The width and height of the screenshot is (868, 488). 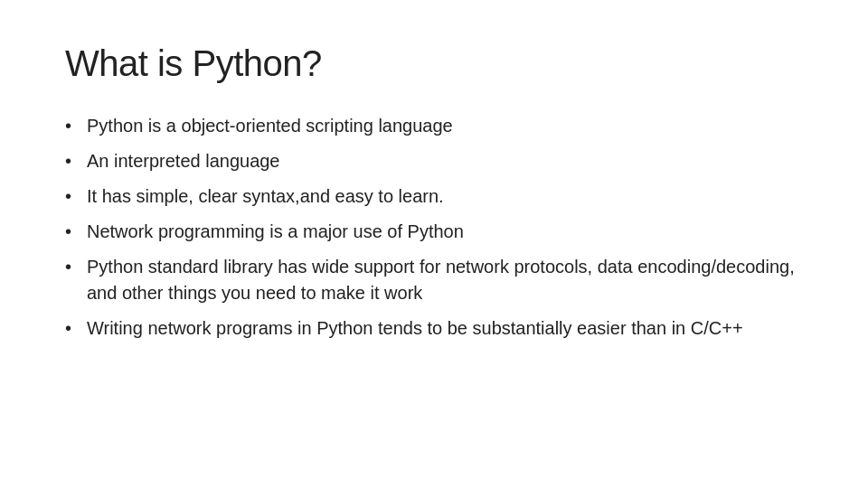 I want to click on bullet-text-3: Network programming is a major use of Py…, so click(x=445, y=231).